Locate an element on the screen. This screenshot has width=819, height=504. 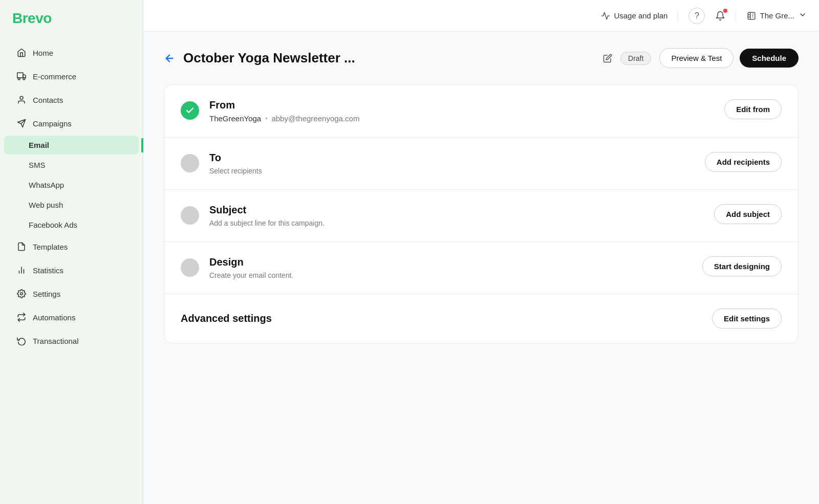
sidebar-item-email-label: Email is located at coordinates (39, 145).